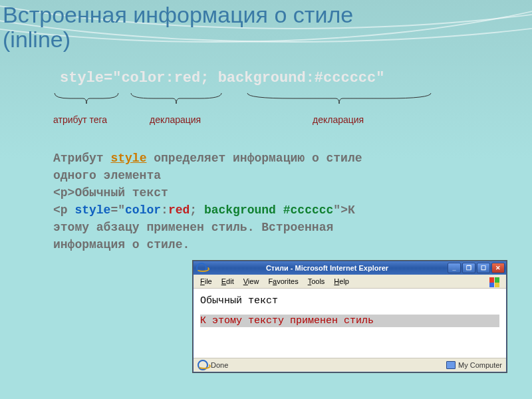  What do you see at coordinates (176, 99) in the screenshot?
I see `brace-decl1: декларация` at bounding box center [176, 99].